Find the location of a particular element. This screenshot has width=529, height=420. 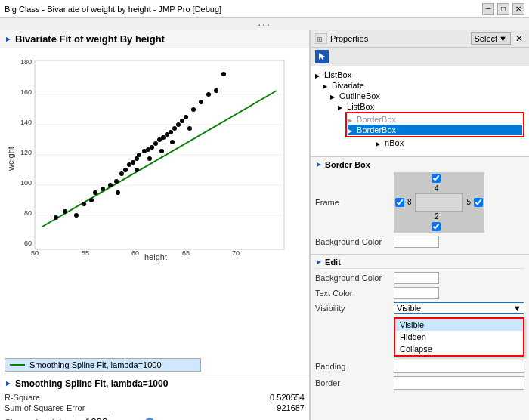

bivariate-title: Bivariate Fit of weight By height is located at coordinates (90, 39).